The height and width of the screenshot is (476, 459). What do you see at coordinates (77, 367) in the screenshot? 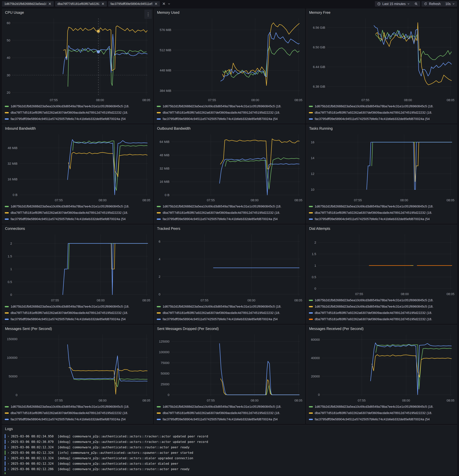
I see `messages-sent-chart: 05000010000015000007:5508:0008:05` at bounding box center [77, 367].